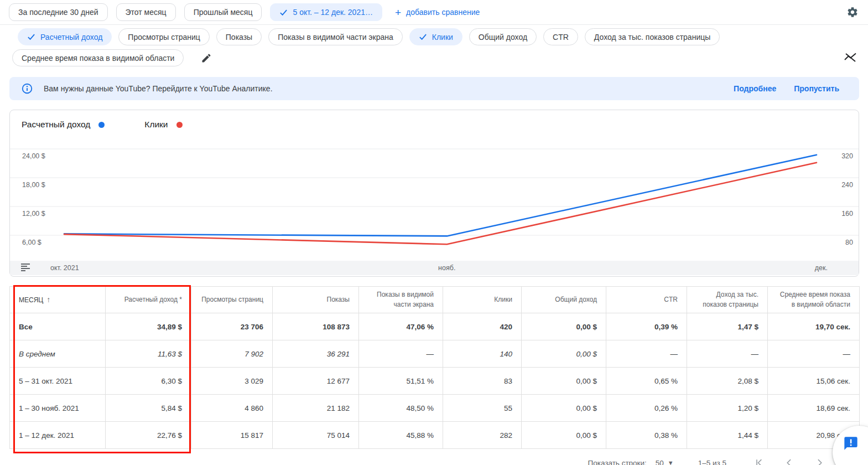 Image resolution: width=868 pixels, height=465 pixels. What do you see at coordinates (58, 300) in the screenshot?
I see `column-header: МЕСЯЦ↑` at bounding box center [58, 300].